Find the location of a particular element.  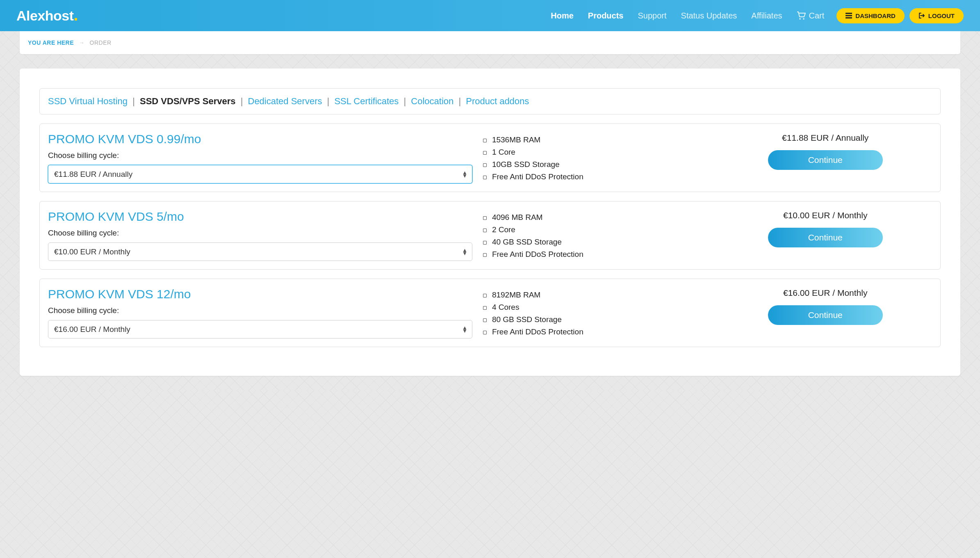

product-card: PROMO KVM VDS 0.99/moChoose billing cycl… is located at coordinates (490, 158).